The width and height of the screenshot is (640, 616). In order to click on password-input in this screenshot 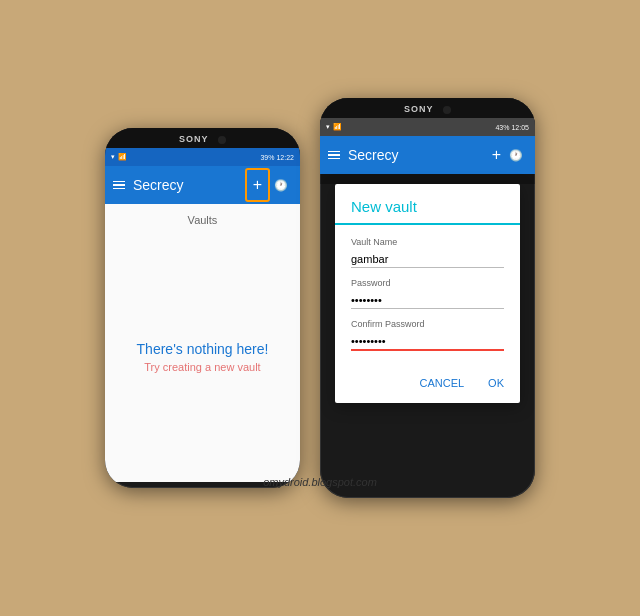, I will do `click(428, 300)`.